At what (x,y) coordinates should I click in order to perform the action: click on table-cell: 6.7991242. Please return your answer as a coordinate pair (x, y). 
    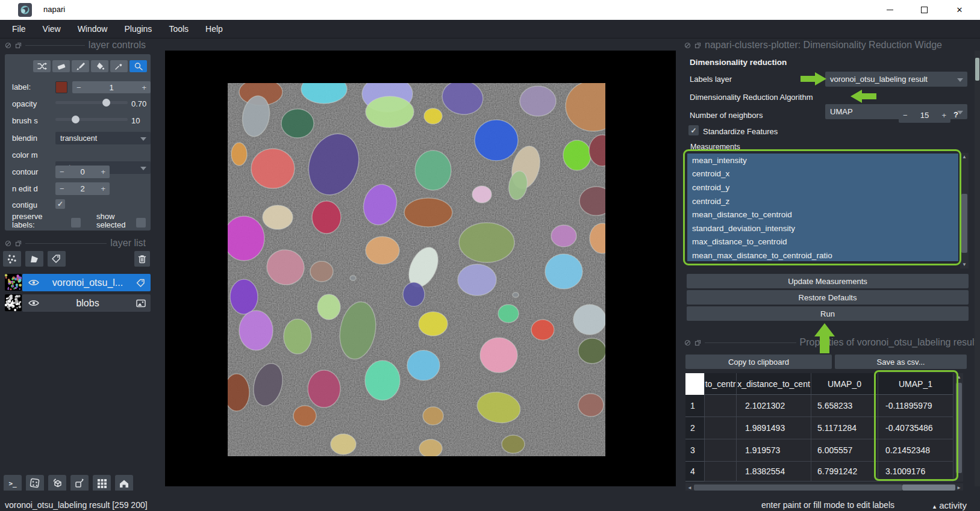
    Looking at the image, I should click on (844, 472).